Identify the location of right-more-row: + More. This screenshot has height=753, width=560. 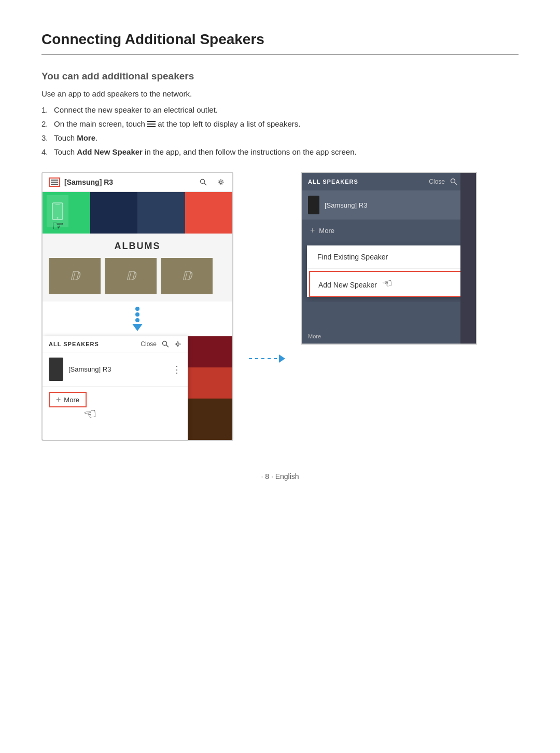
(389, 230).